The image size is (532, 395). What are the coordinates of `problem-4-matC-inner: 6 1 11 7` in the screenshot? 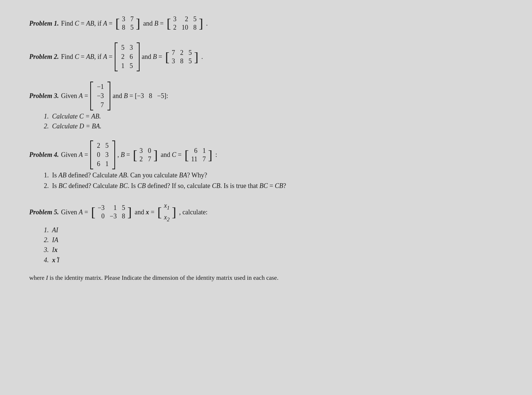 It's located at (198, 155).